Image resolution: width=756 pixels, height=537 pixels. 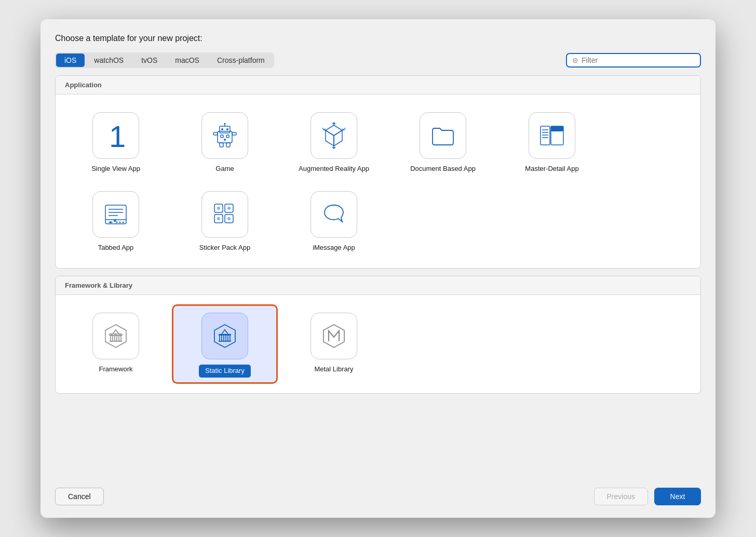 I want to click on next-button: Next, so click(x=678, y=496).